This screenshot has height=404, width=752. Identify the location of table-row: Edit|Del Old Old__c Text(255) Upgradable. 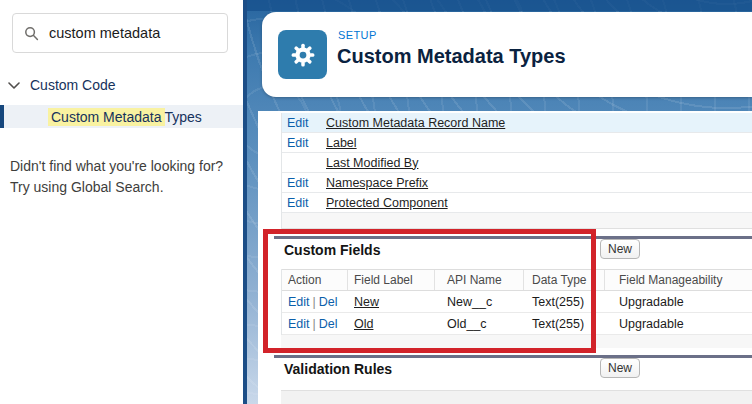
(517, 324).